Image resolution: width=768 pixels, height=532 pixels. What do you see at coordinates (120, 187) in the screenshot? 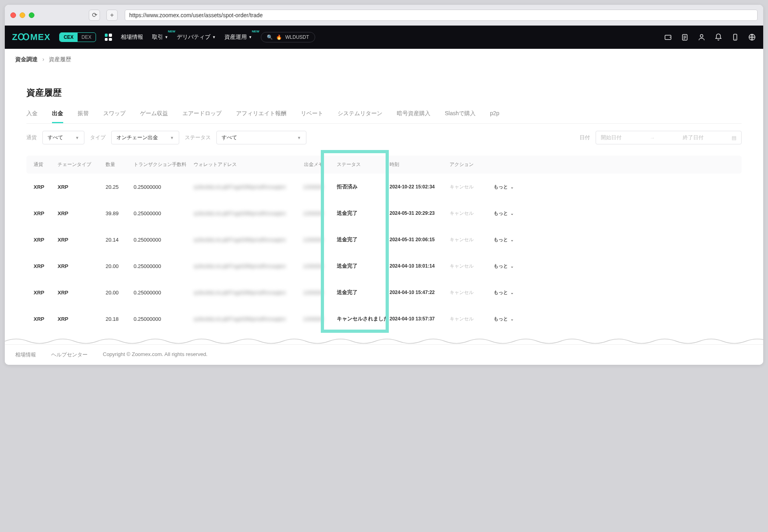
I see `cell-qty: 20.25` at bounding box center [120, 187].